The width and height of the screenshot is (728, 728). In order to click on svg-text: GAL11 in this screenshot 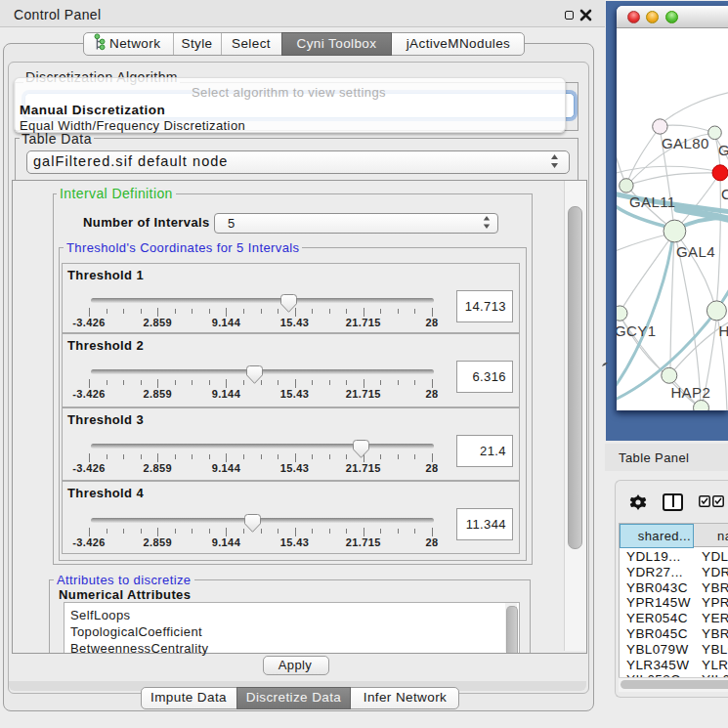, I will do `click(653, 201)`.